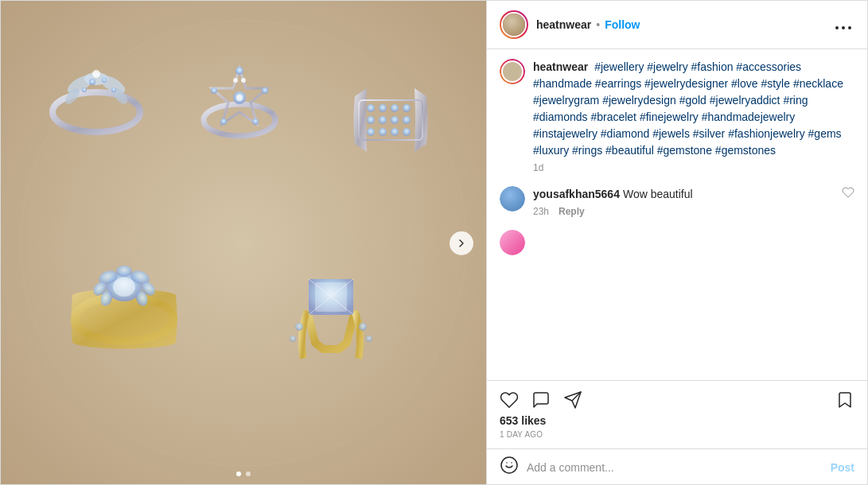 The height and width of the screenshot is (485, 868). I want to click on comment-0-like-button, so click(848, 202).